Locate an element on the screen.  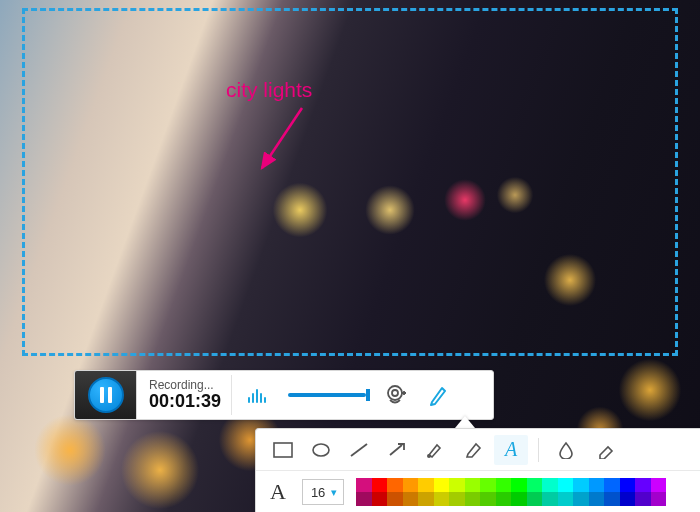
tool-divider is located at coordinates (538, 450).